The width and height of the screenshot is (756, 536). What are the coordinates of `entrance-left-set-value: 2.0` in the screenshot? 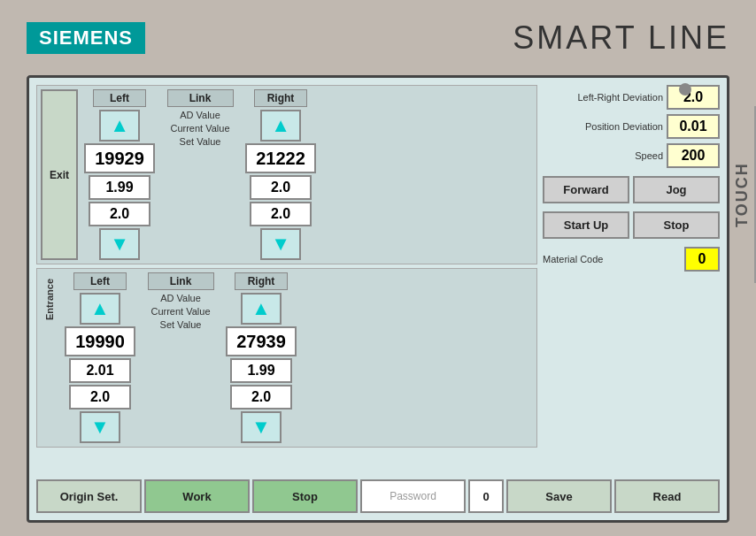 It's located at (100, 397).